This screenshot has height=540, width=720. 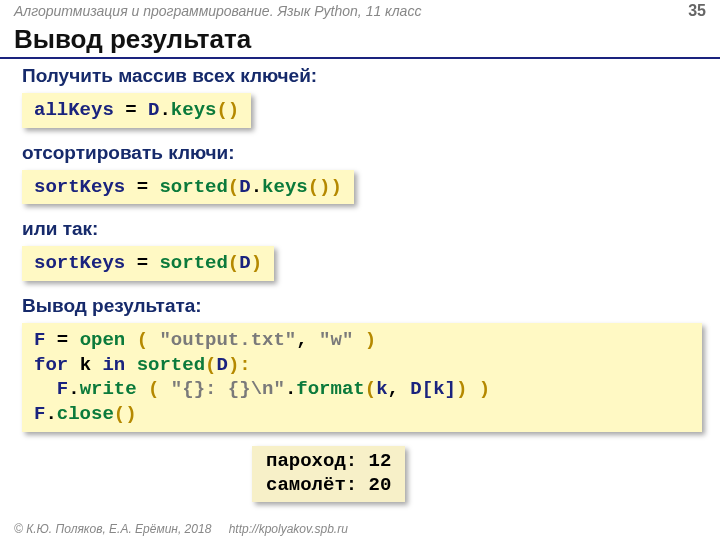 What do you see at coordinates (328, 474) in the screenshot?
I see `sample-output-box: пароход: 12 самолёт: 20` at bounding box center [328, 474].